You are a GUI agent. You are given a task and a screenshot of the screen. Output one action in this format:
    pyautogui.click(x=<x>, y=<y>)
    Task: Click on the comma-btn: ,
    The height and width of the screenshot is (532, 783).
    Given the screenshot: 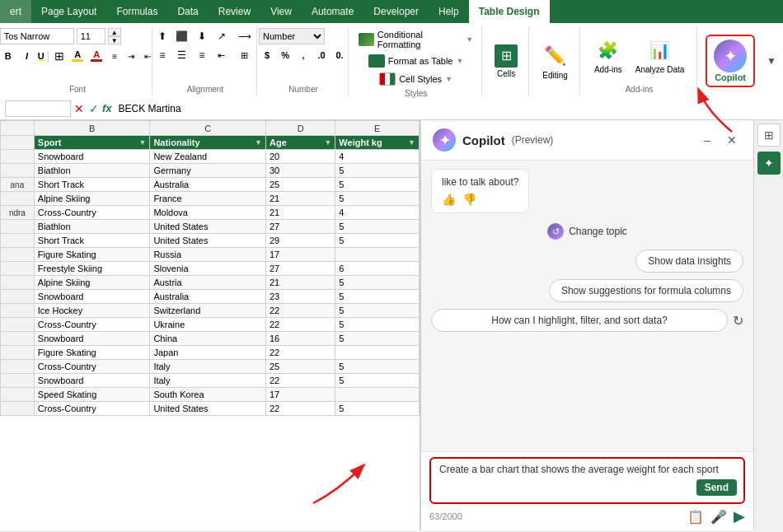 What is the action you would take?
    pyautogui.click(x=303, y=55)
    